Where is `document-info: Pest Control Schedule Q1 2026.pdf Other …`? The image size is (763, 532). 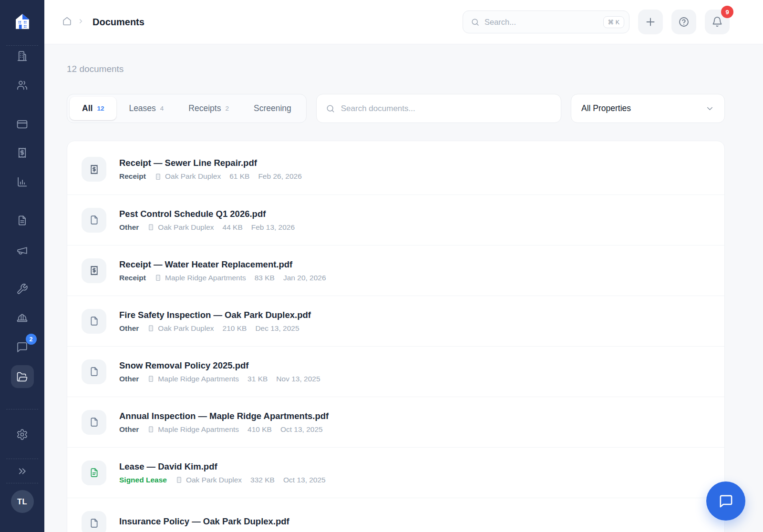
document-info: Pest Control Schedule Q1 2026.pdf Other … is located at coordinates (207, 220).